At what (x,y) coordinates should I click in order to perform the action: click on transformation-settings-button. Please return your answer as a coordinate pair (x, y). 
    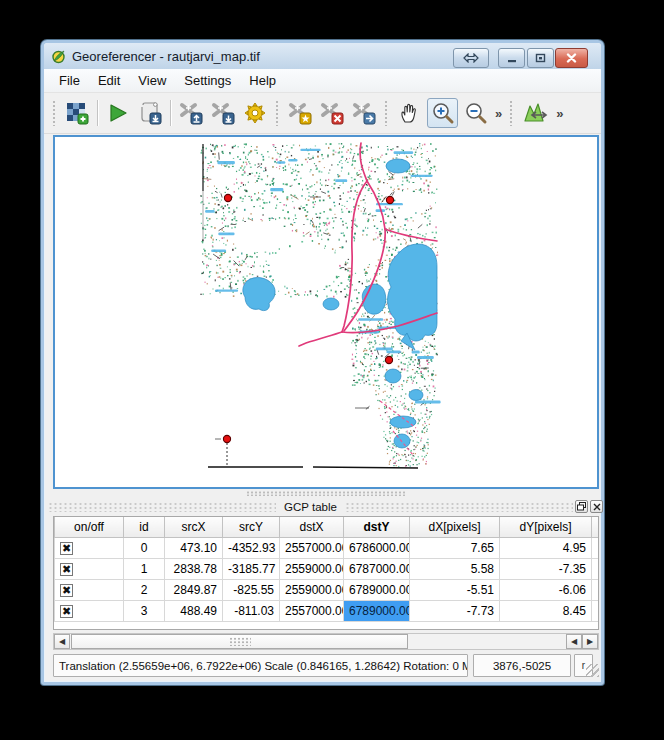
    Looking at the image, I should click on (255, 113).